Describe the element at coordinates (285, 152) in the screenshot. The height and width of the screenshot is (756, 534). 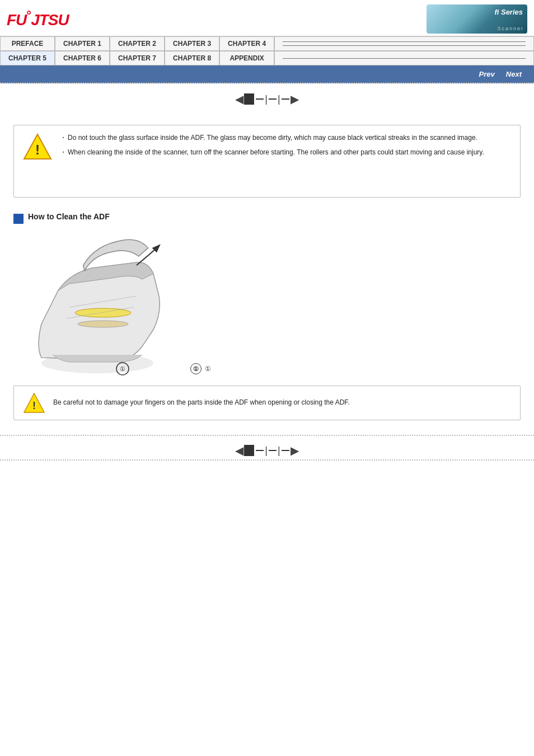
I see `warning-bullet-2: When cleaning the inside of the scanner,…` at that location.